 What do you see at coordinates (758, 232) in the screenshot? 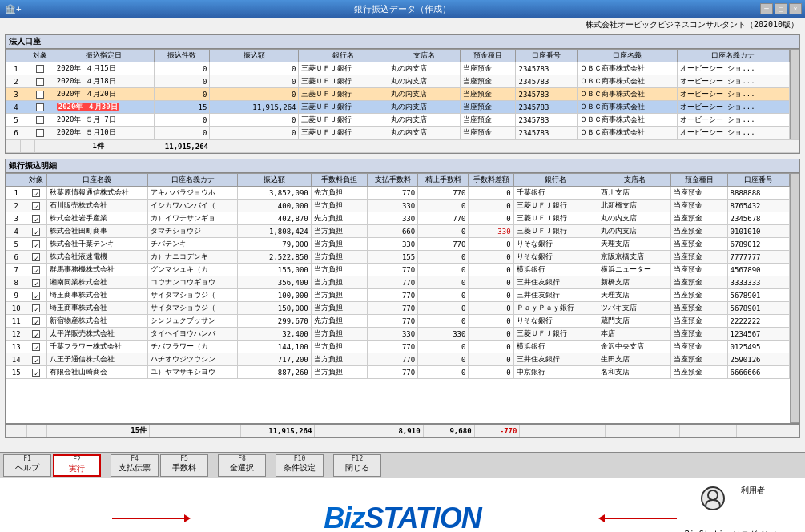
I see `lower-row-acct: 0101010` at bounding box center [758, 232].